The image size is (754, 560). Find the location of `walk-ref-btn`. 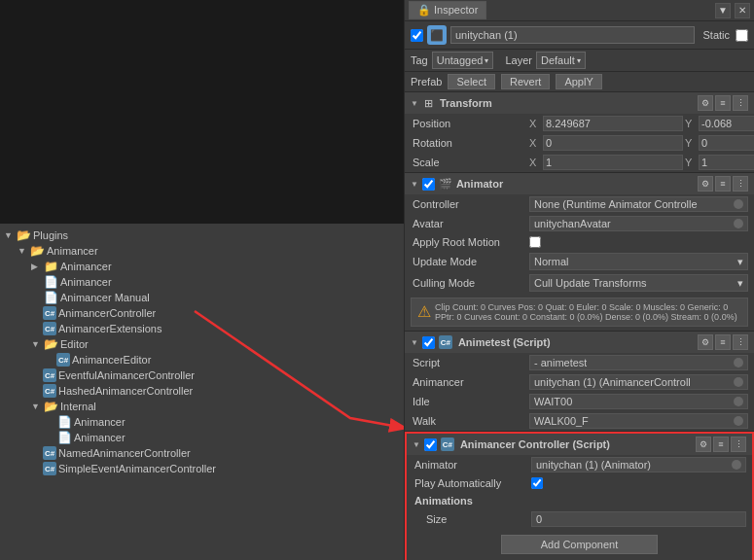

walk-ref-btn is located at coordinates (738, 421).